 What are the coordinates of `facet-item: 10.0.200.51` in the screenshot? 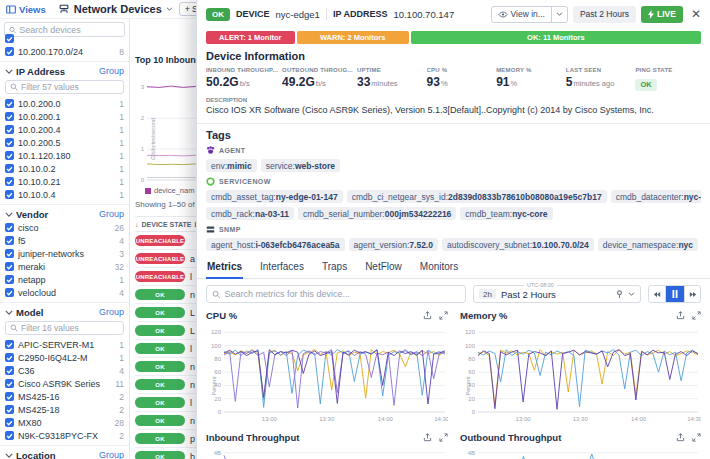 It's located at (64, 142).